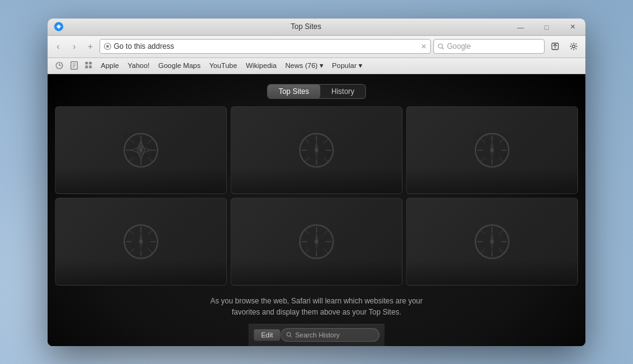  I want to click on safari-icon, so click(59, 27).